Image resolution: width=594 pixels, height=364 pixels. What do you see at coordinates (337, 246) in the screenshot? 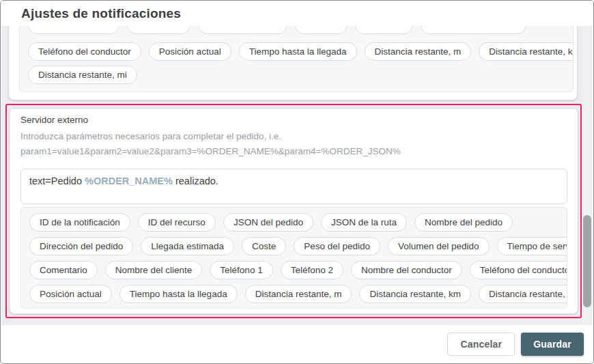
I see `param-chip: Peso del pedido` at bounding box center [337, 246].